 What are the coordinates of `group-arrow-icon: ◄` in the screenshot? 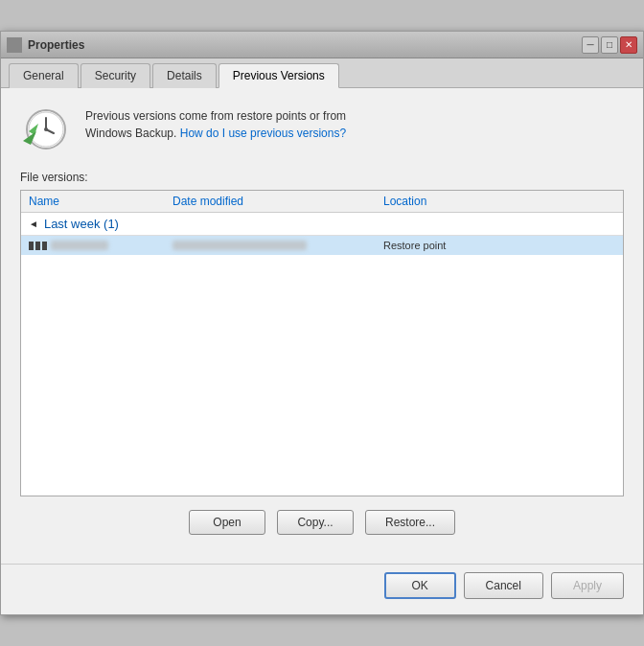 It's located at (34, 224).